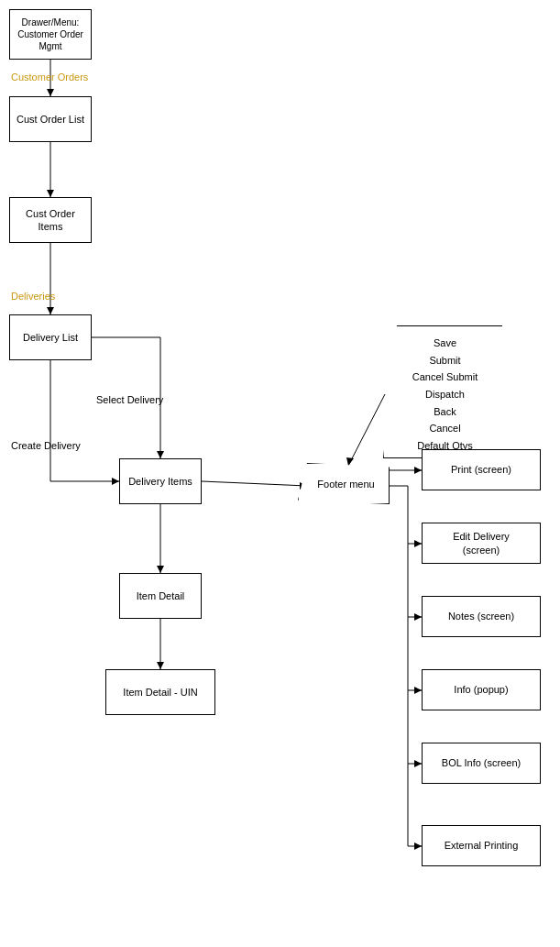 The width and height of the screenshot is (560, 947). What do you see at coordinates (481, 469) in the screenshot?
I see `print-screen-box: Print (screen)` at bounding box center [481, 469].